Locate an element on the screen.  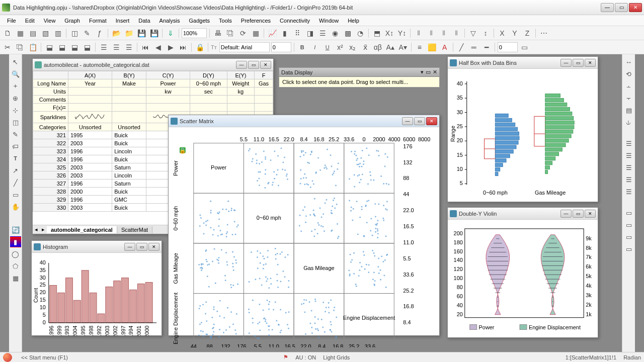
sm-close-button: ✕ is located at coordinates (432, 121).